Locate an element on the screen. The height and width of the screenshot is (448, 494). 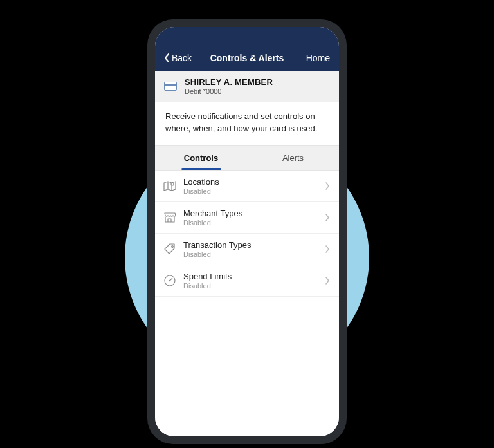
item-title: Spend Limits is located at coordinates (251, 277).